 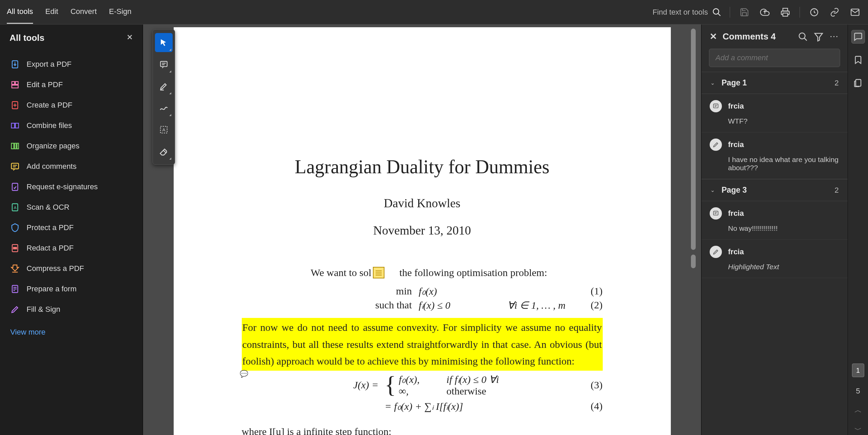 I want to click on email-button, so click(x=855, y=12).